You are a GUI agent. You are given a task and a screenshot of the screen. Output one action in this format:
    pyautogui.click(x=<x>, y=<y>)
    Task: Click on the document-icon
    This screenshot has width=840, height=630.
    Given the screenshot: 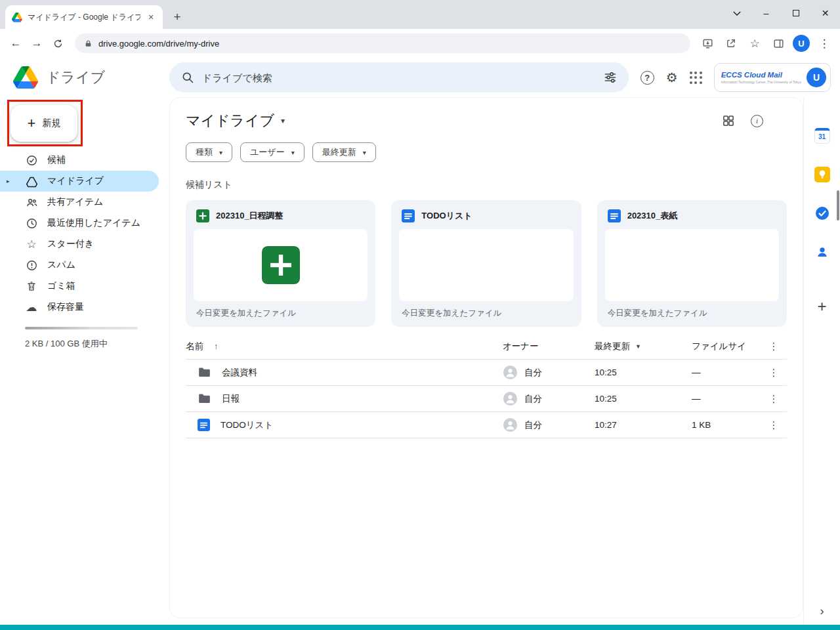 What is the action you would take?
    pyautogui.click(x=614, y=216)
    